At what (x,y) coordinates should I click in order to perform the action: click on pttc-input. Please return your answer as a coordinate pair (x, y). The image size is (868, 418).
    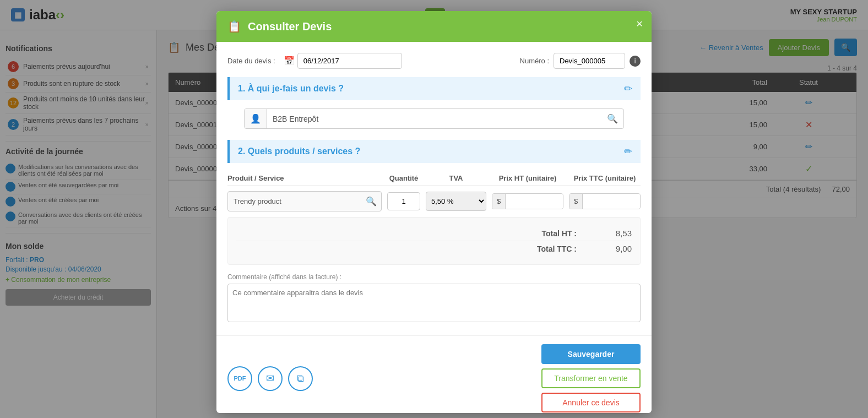
    Looking at the image, I should click on (611, 202).